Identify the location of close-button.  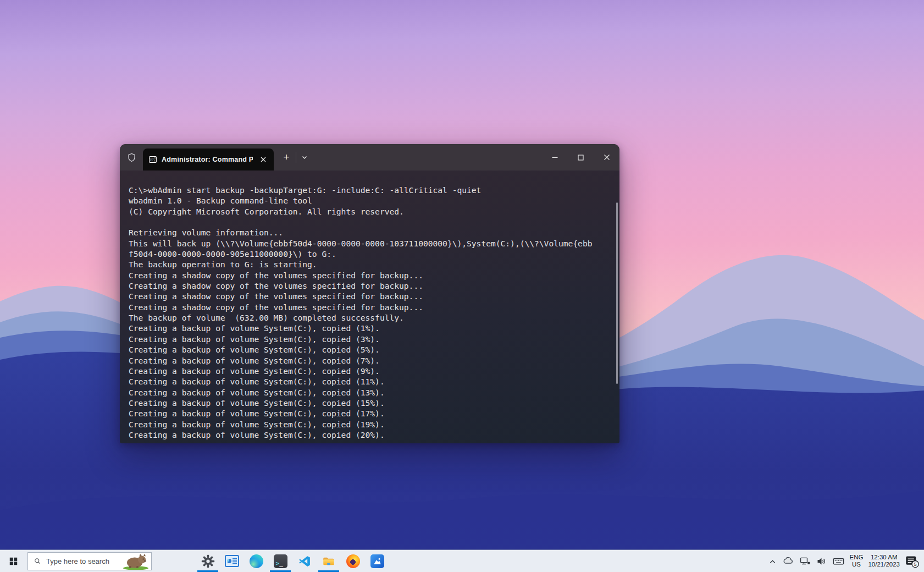
(607, 157).